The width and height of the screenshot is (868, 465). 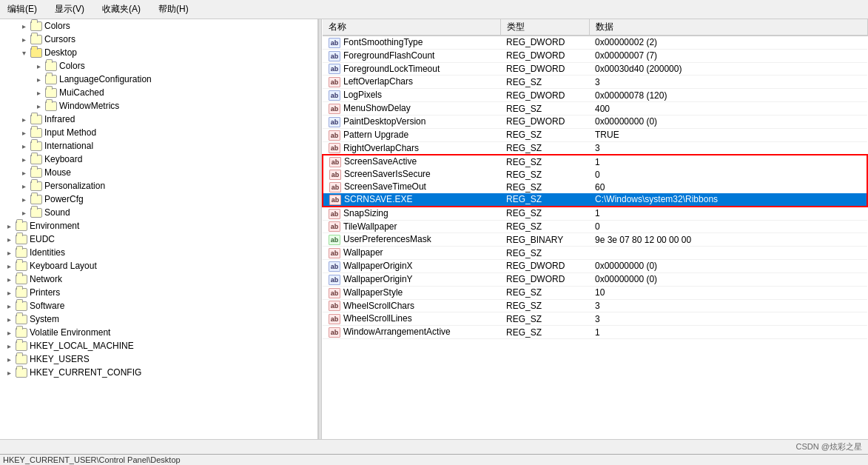 What do you see at coordinates (158, 119) in the screenshot?
I see `tree-item-infrared: ▸Infrared` at bounding box center [158, 119].